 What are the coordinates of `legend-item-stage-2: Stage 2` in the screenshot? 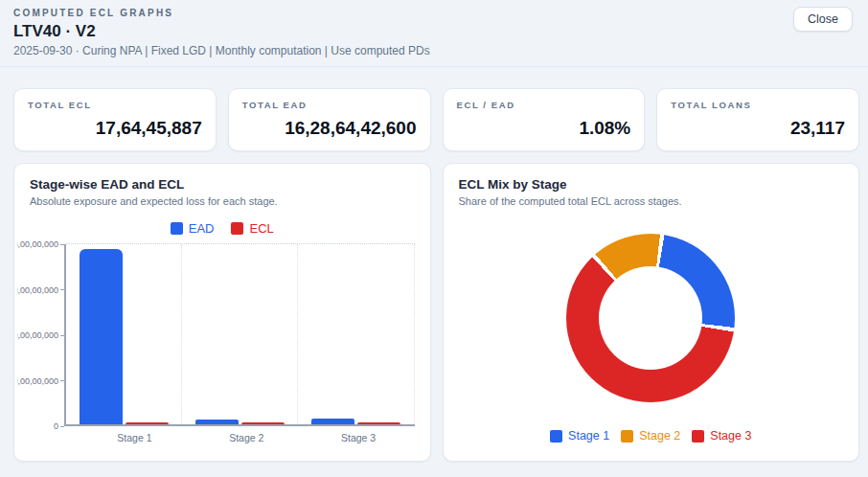 It's located at (651, 436).